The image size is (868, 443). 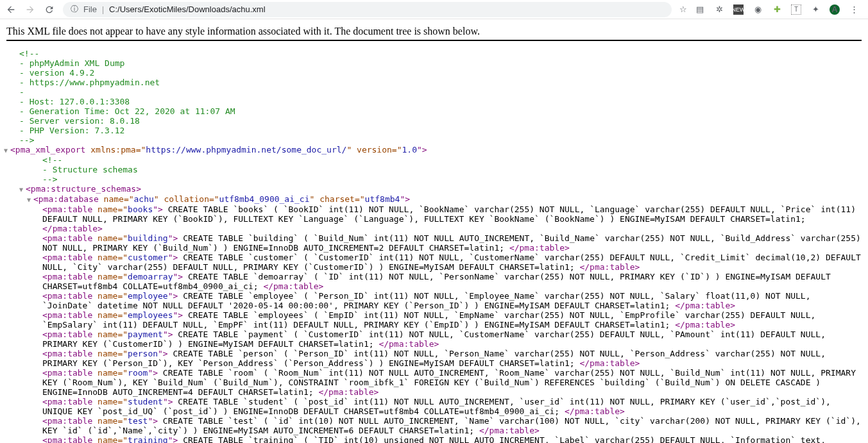 What do you see at coordinates (434, 262) in the screenshot?
I see `table-element: <pma:table name="customer"> CREATE TABLE…` at bounding box center [434, 262].